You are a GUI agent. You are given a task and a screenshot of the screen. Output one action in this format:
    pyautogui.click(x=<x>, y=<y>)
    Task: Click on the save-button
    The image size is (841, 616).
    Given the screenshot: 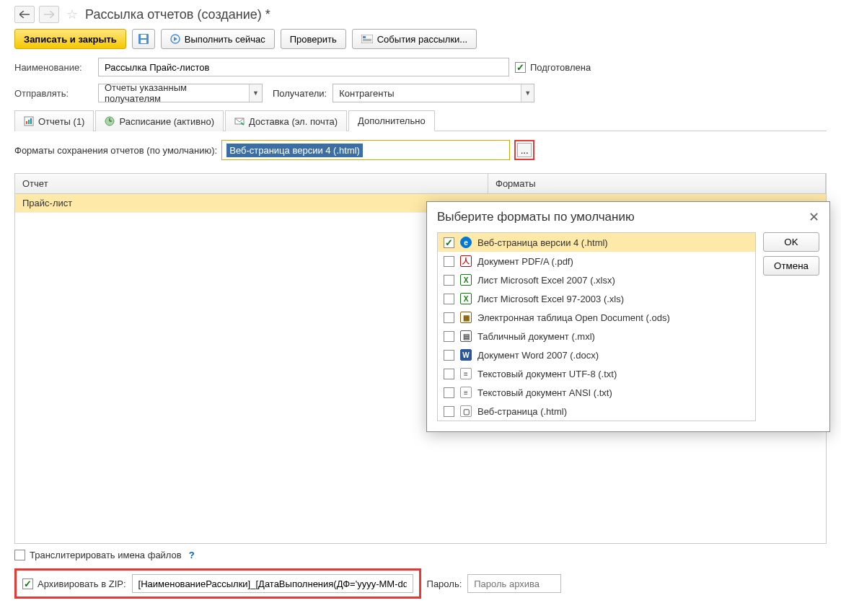 What is the action you would take?
    pyautogui.click(x=144, y=39)
    